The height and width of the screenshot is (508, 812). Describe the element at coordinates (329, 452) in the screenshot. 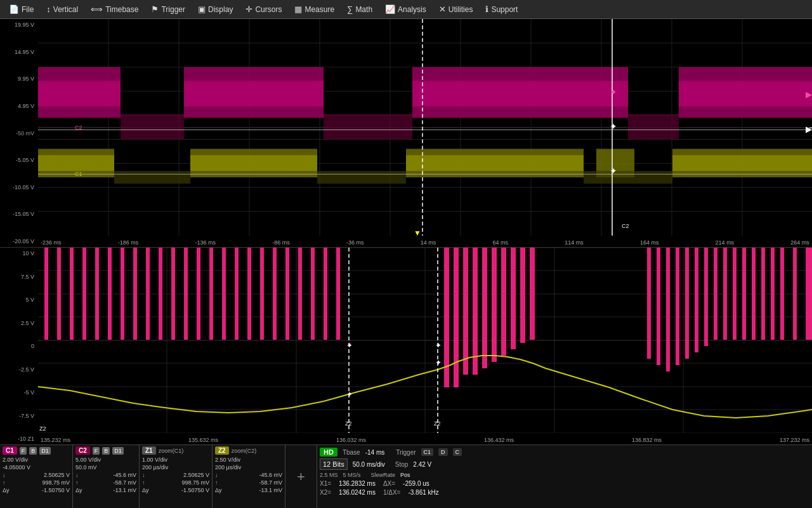

I see `hd-badge: HD` at that location.